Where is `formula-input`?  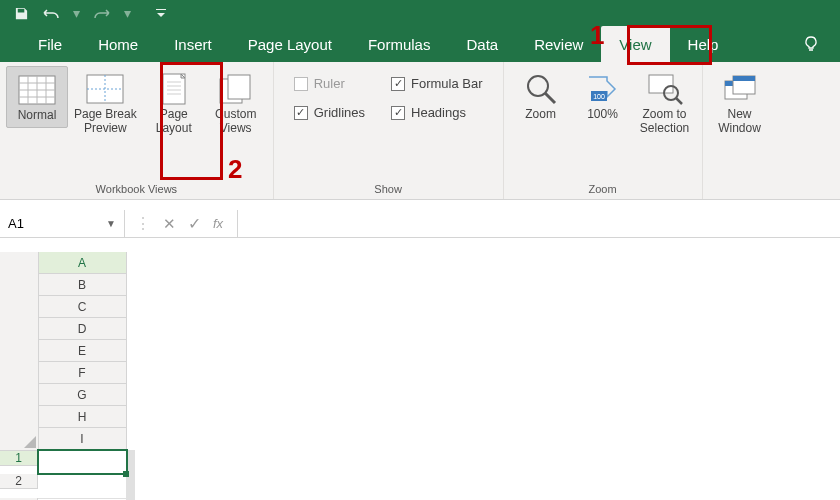 formula-input is located at coordinates (539, 224).